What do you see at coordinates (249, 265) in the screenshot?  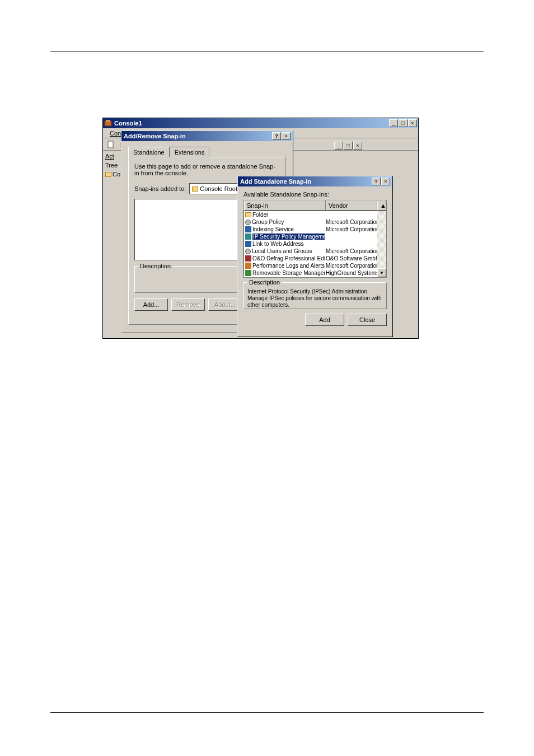 I see `orange-icon` at bounding box center [249, 265].